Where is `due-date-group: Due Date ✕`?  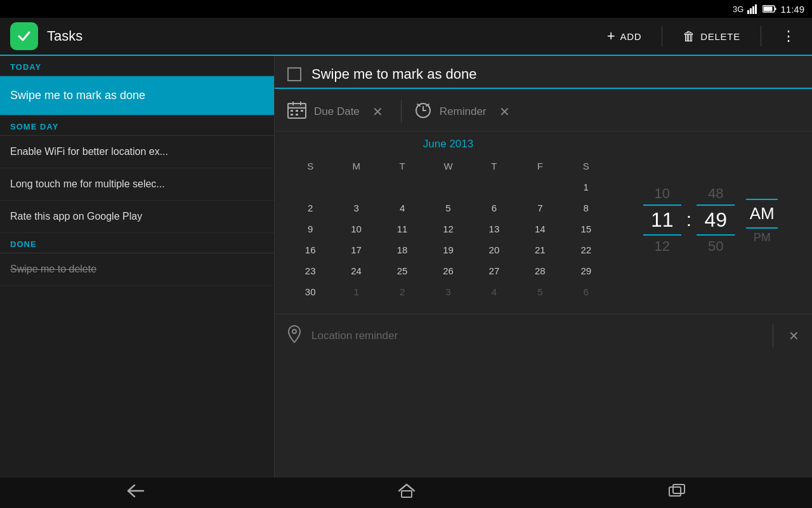
due-date-group: Due Date ✕ is located at coordinates (337, 112).